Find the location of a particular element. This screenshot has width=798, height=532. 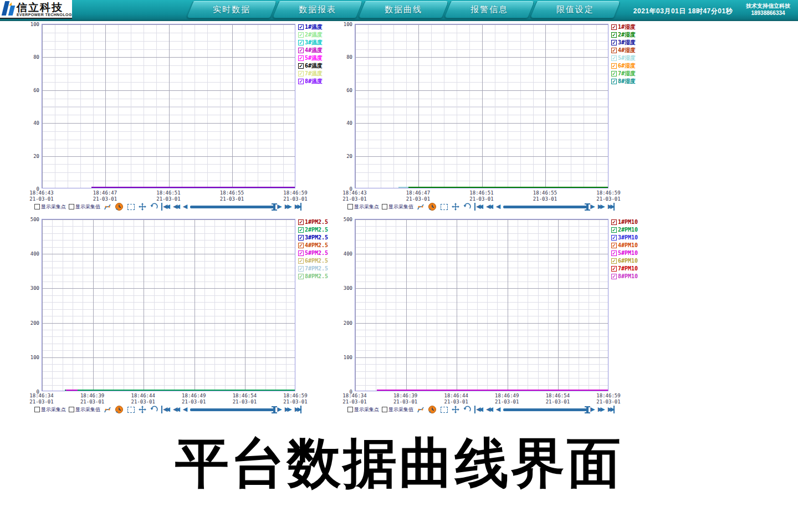

tab-realtime-data: 实时数据 is located at coordinates (232, 10).